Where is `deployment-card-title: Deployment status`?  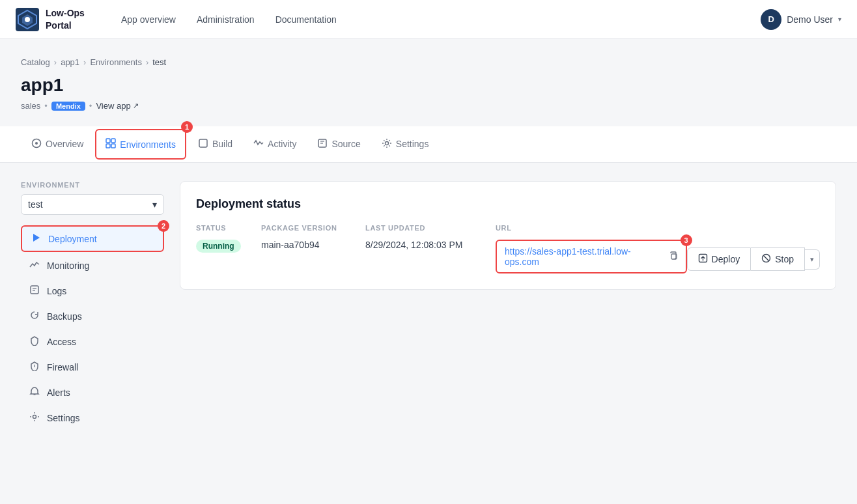
deployment-card-title: Deployment status is located at coordinates (508, 204).